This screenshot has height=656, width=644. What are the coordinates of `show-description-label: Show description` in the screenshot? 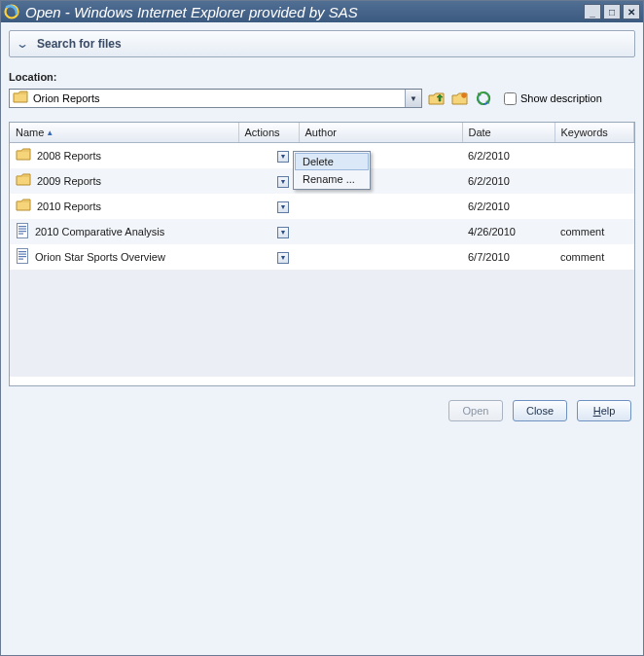 It's located at (561, 98).